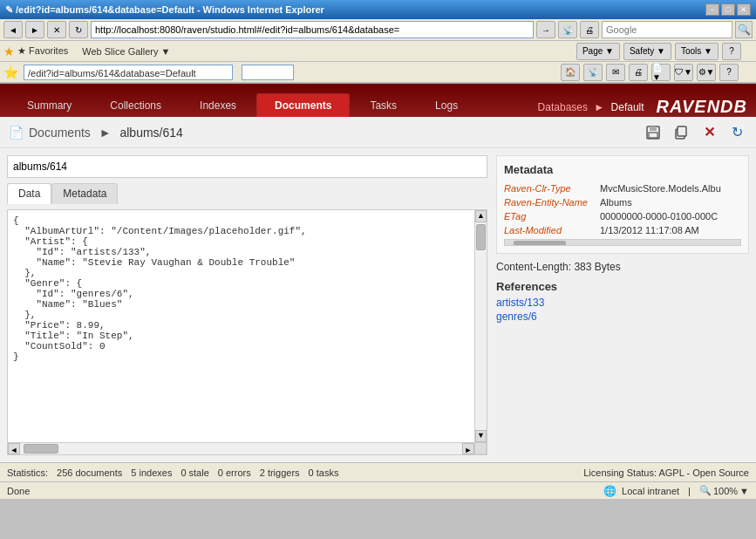  Describe the element at coordinates (89, 473) in the screenshot. I see `documents-count: 256 documents` at that location.